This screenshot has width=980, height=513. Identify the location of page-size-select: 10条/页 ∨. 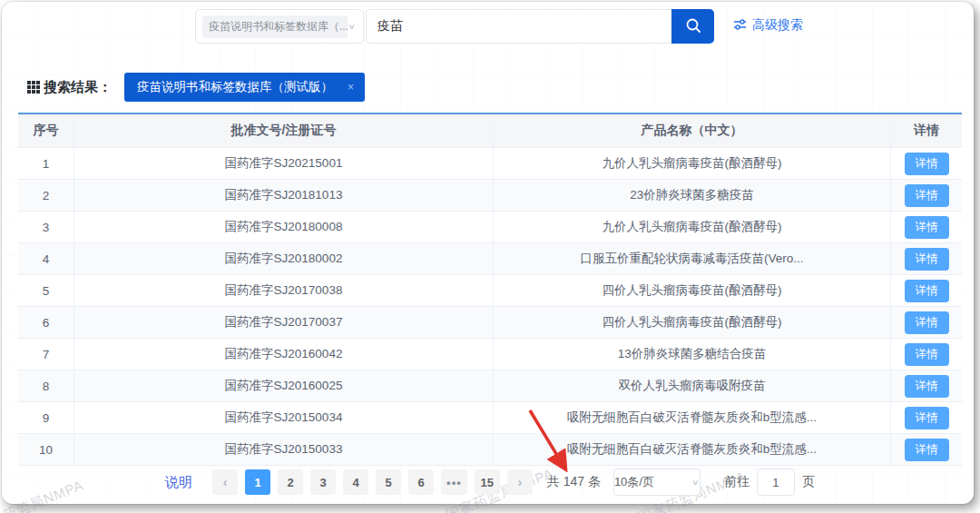
(657, 482).